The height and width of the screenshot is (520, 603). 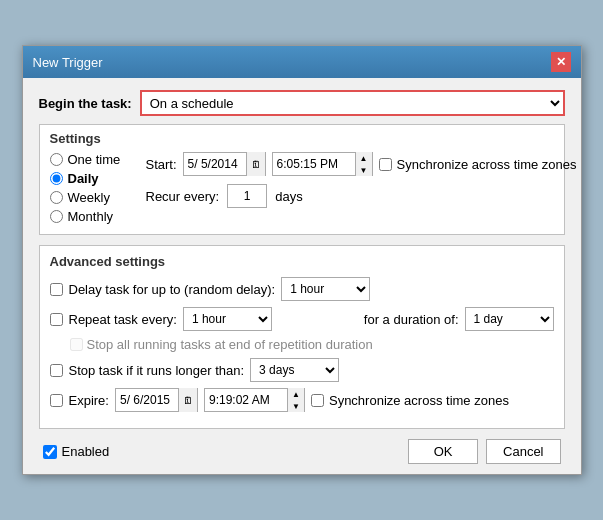 I want to click on stop-longer-label: Stop task if it runs longer than:, so click(x=157, y=370).